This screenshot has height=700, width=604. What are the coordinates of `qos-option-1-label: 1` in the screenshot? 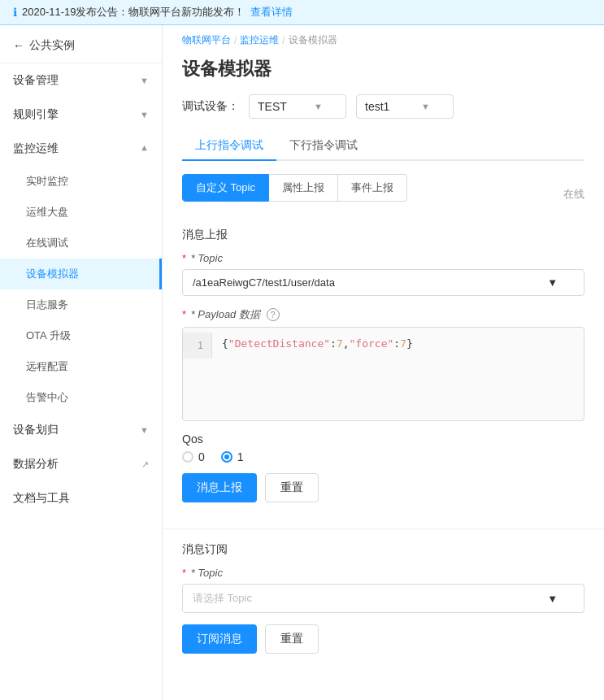 It's located at (241, 457).